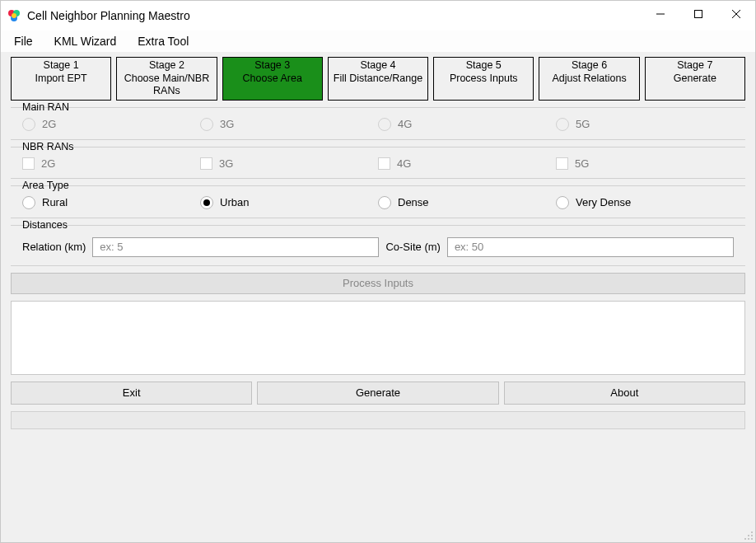 The width and height of the screenshot is (756, 543). I want to click on menu-extra-tool: Extra Tool, so click(163, 41).